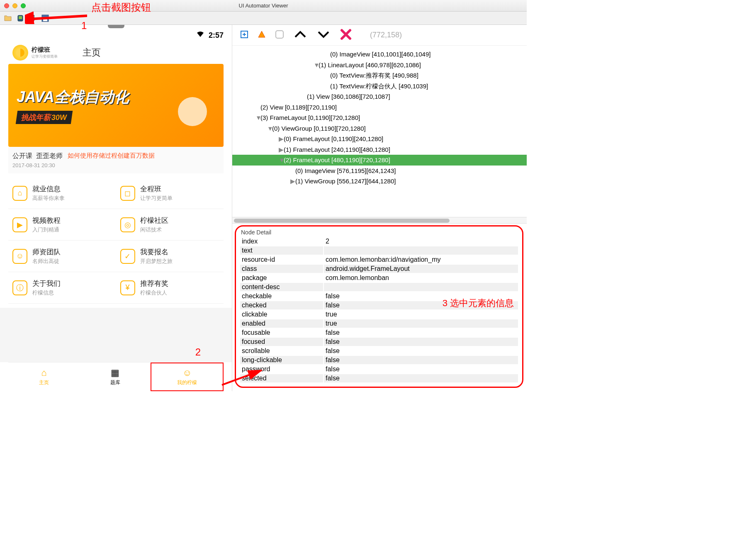 This screenshot has height=560, width=754. I want to click on feature-subtitle: 开启梦想之旅, so click(156, 261).